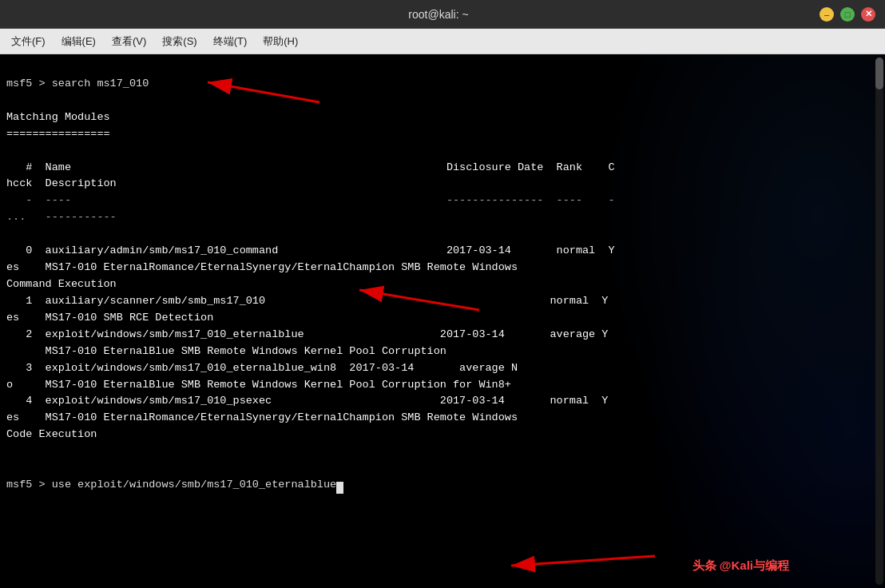 This screenshot has height=588, width=885. What do you see at coordinates (442, 14) in the screenshot?
I see `title-bar: root@kali: ~ – □ ✕` at bounding box center [442, 14].